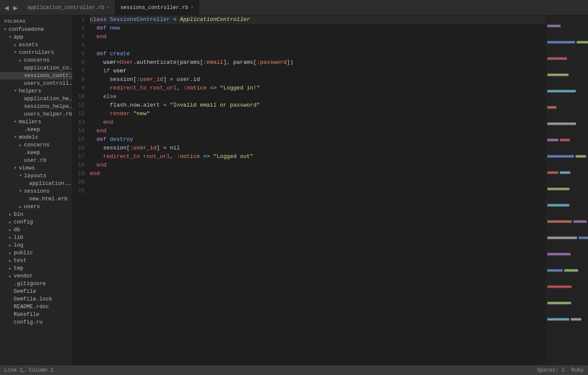 This screenshot has width=588, height=375. Describe the element at coordinates (33, 299) in the screenshot. I see `tree-label: Gemfile.lock` at that location.